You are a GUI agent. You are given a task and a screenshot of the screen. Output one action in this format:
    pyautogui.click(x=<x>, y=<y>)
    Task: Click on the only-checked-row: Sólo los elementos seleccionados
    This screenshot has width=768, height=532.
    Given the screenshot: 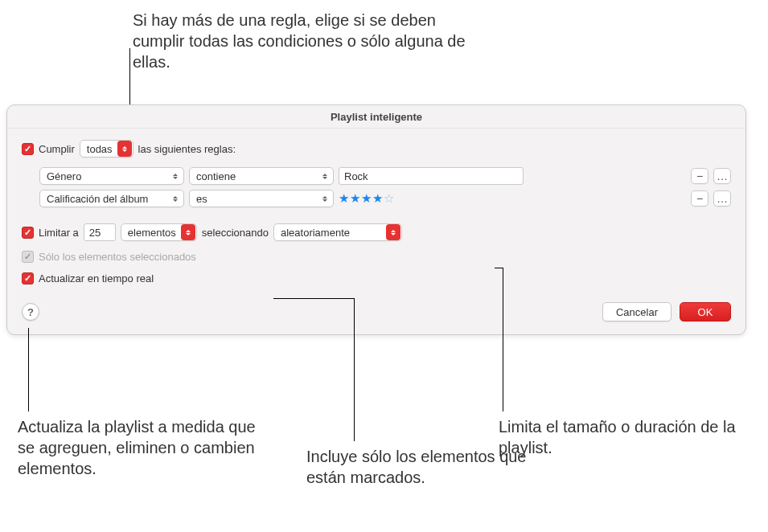 What is the action you would take?
    pyautogui.click(x=376, y=257)
    